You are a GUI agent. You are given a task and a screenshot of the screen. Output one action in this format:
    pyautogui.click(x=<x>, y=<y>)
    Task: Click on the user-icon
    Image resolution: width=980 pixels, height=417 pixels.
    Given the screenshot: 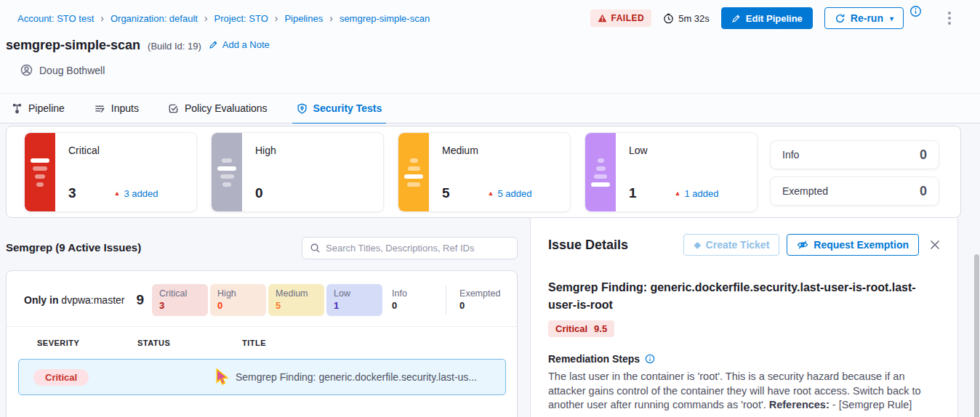 What is the action you would take?
    pyautogui.click(x=26, y=70)
    